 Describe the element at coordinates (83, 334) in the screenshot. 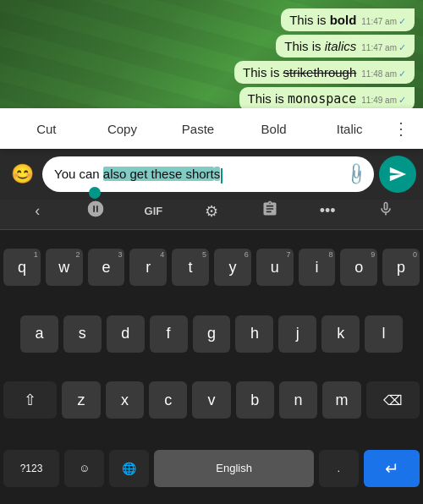

I see `key-s: s` at that location.